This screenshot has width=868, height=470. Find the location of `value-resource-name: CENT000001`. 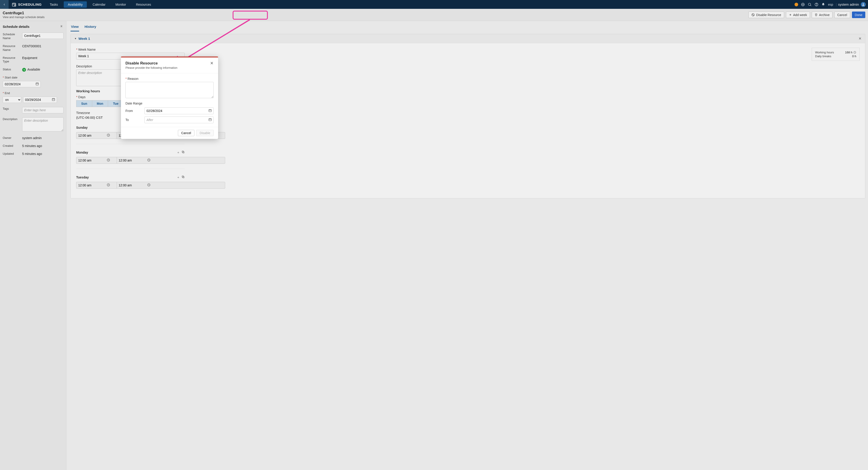

value-resource-name: CENT000001 is located at coordinates (43, 48).